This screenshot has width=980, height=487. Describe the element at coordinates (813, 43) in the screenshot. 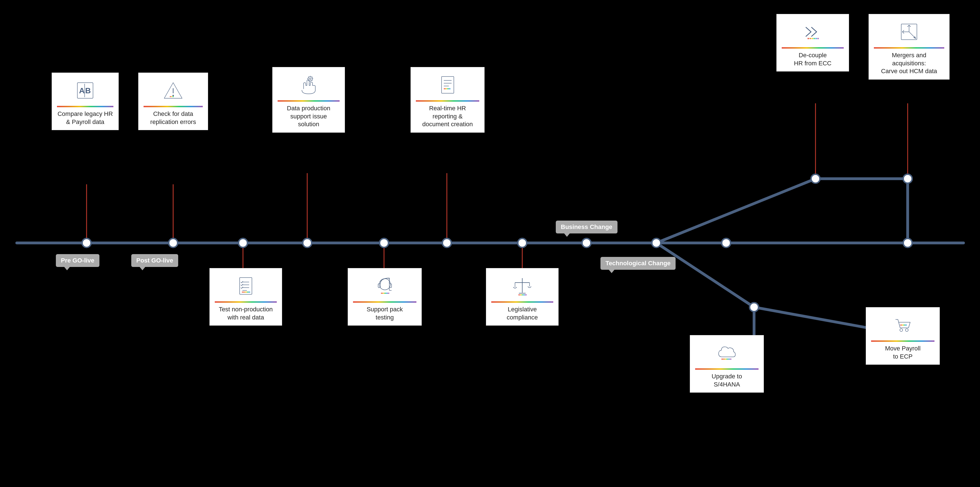

I see `card-decouple: De-coupleHR from ECC` at that location.